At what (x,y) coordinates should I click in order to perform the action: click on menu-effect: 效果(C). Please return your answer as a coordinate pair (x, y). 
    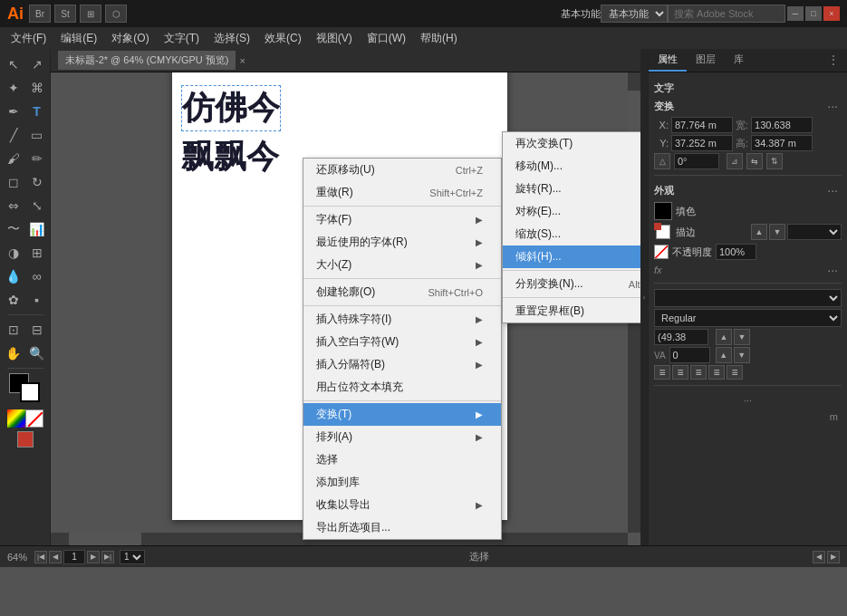
    Looking at the image, I should click on (283, 38).